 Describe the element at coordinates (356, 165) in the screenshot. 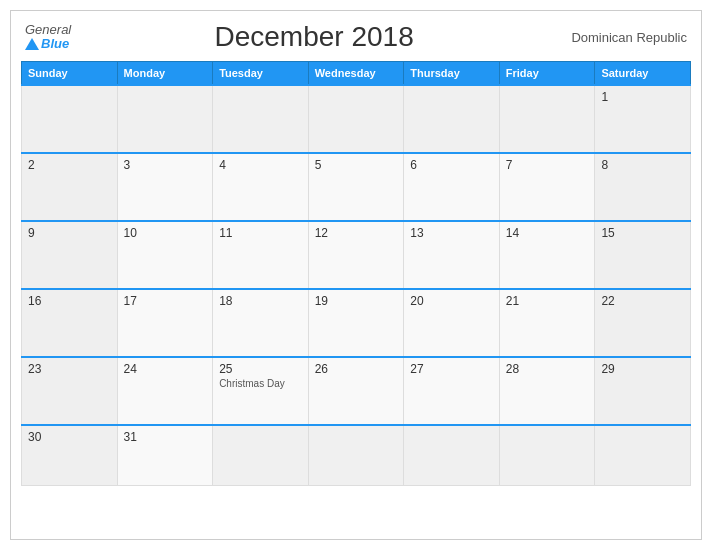

I see `day-number: 5` at that location.